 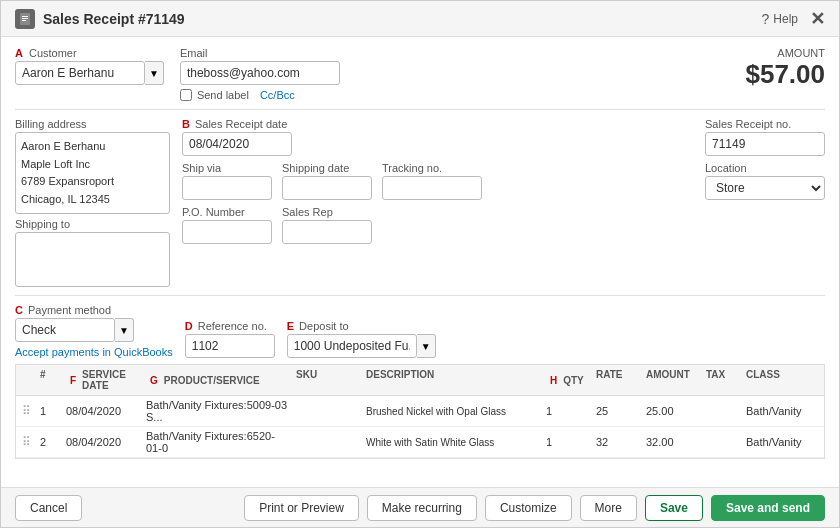 What do you see at coordinates (765, 168) in the screenshot?
I see `location-label: Location` at bounding box center [765, 168].